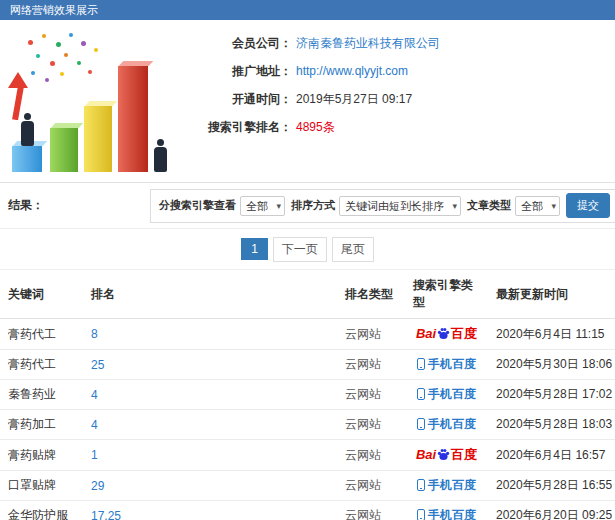 This screenshot has width=615, height=520. Describe the element at coordinates (262, 206) in the screenshot. I see `engine-select: 全部` at that location.